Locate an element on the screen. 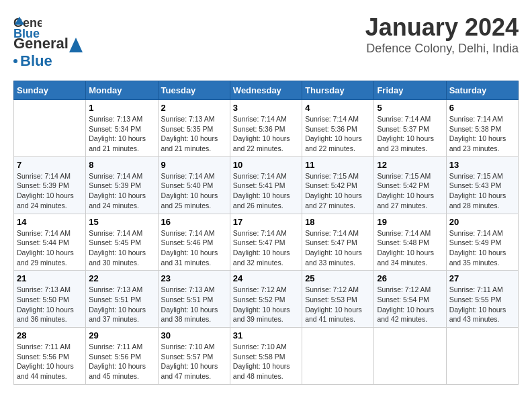  day-info: Sunrise: 7:11 AM Sunset: 5:56 PM Dayligh… is located at coordinates (50, 361).